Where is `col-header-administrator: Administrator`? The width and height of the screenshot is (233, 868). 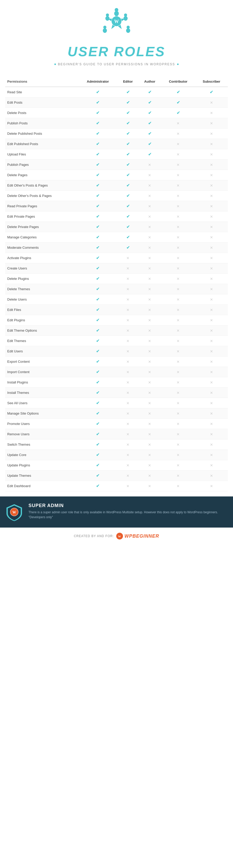
col-header-administrator: Administrator is located at coordinates (98, 82).